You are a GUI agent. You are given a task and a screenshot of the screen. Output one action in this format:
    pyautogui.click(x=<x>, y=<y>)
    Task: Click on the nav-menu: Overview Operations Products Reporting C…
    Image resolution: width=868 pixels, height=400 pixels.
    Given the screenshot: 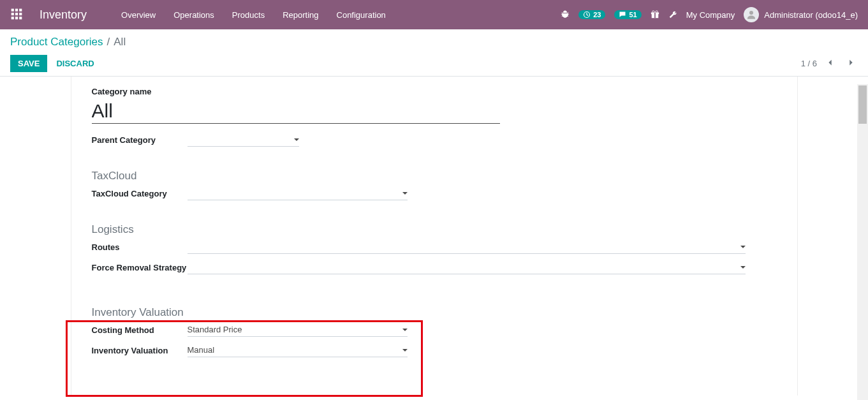 What is the action you would take?
    pyautogui.click(x=254, y=15)
    